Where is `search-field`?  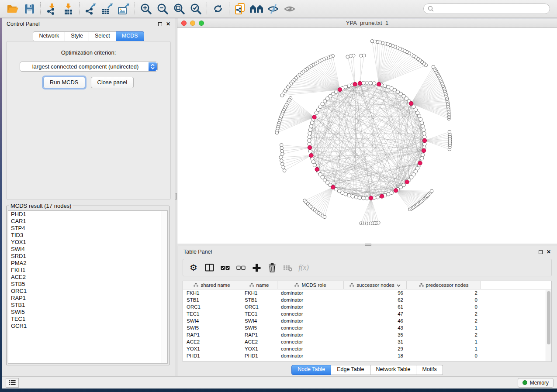
search-field is located at coordinates (487, 9).